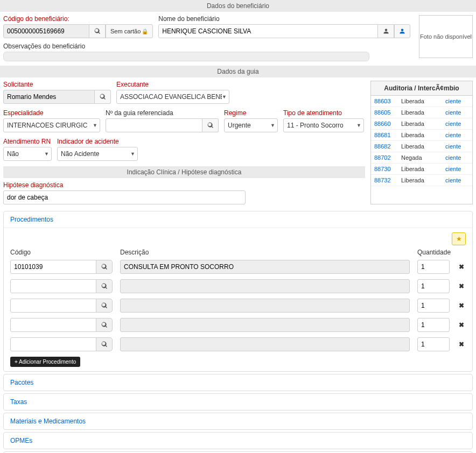 The width and height of the screenshot is (476, 453). What do you see at coordinates (422, 181) in the screenshot?
I see `audit-row: 88732Liberadaciente` at bounding box center [422, 181].